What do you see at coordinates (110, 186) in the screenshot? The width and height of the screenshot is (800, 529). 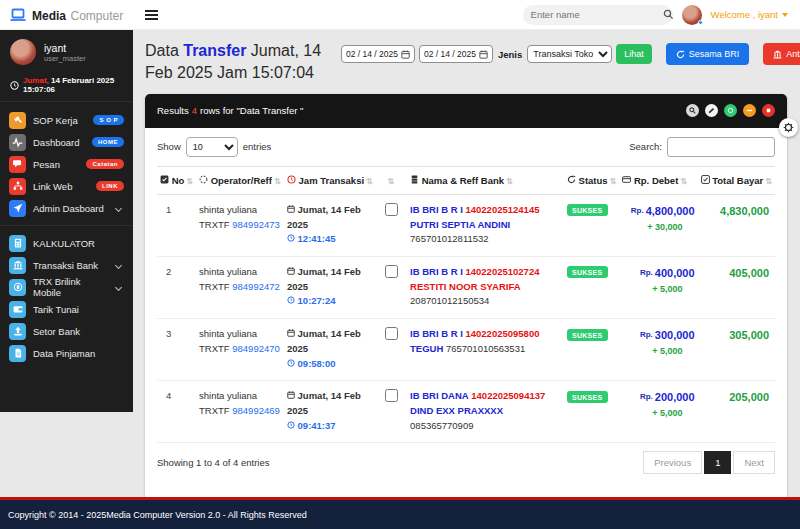 I see `link-badge: LINK` at bounding box center [110, 186].